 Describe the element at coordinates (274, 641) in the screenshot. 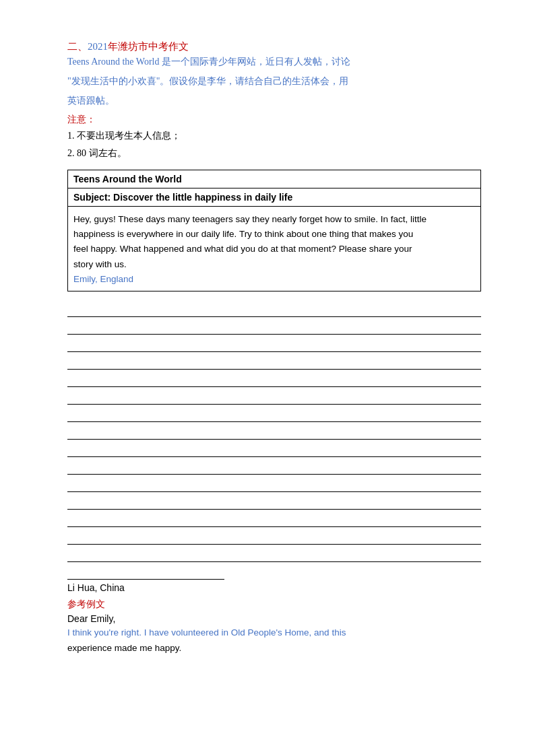

I see `reference-text: I think you're right. I have volunteered…` at that location.